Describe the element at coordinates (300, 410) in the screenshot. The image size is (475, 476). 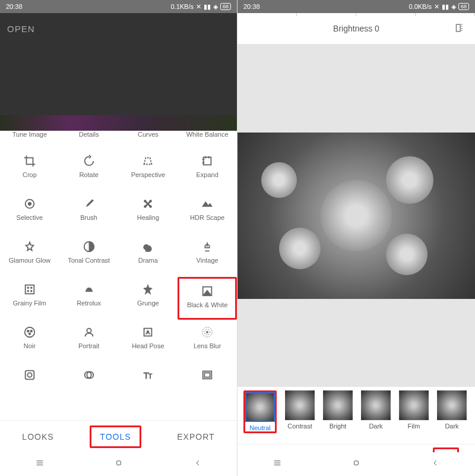
I see `preset-contrast: Contrast` at that location.